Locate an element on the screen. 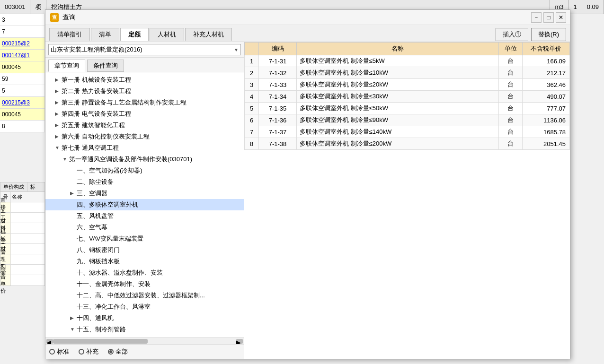 The width and height of the screenshot is (604, 364). tree-node-sec4: 四、多联体空调室外机 is located at coordinates (145, 205).